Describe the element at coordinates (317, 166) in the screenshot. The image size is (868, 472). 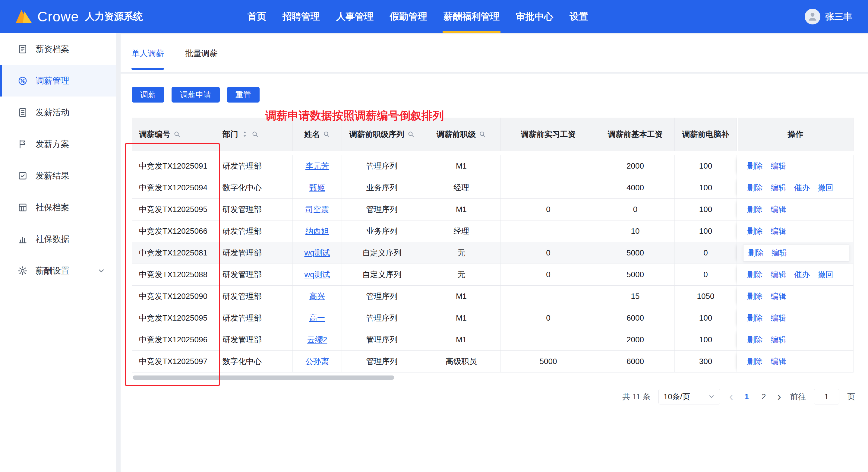
I see `employee-name-link: 李元芳` at that location.